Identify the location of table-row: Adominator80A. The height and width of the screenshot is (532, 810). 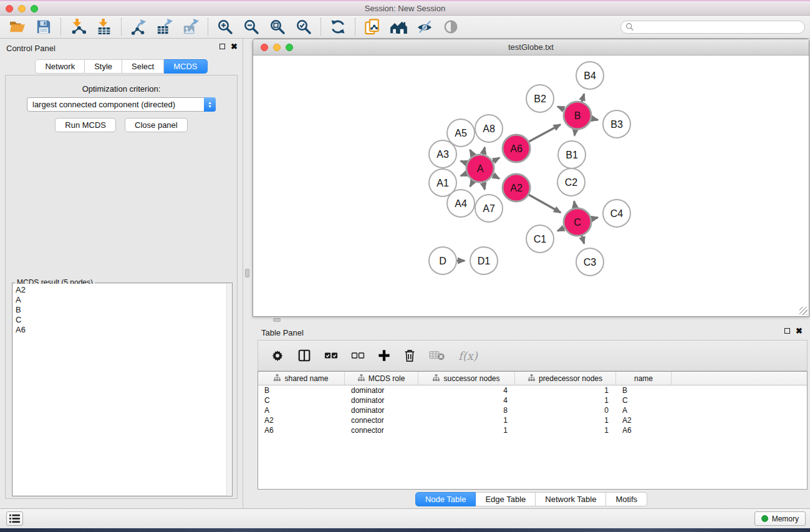
(533, 410).